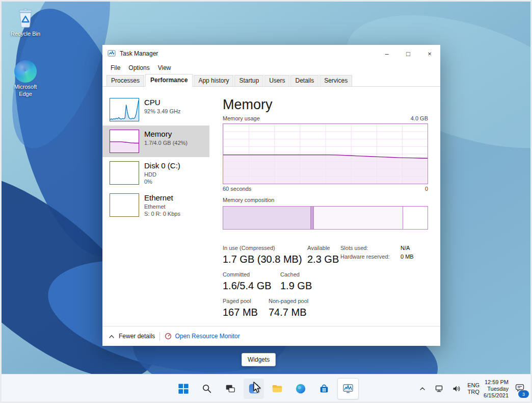  Describe the element at coordinates (305, 81) in the screenshot. I see `tab-details: Details` at that location.